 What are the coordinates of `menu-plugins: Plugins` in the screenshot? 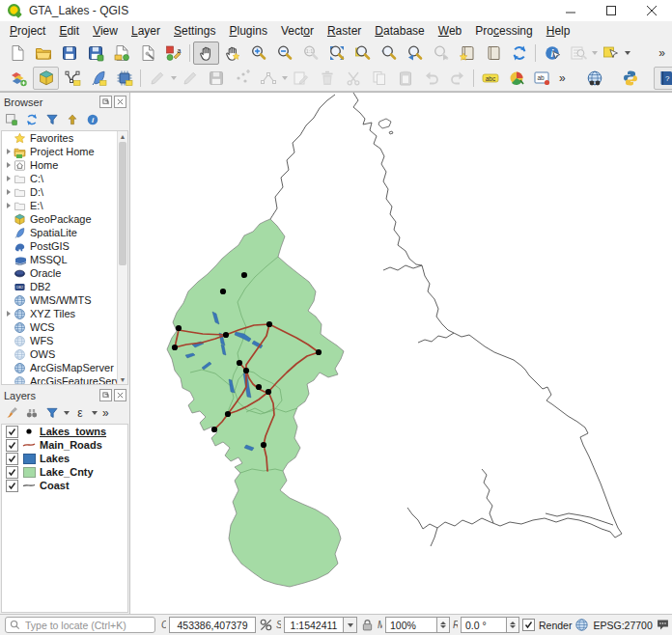 It's located at (247, 31).